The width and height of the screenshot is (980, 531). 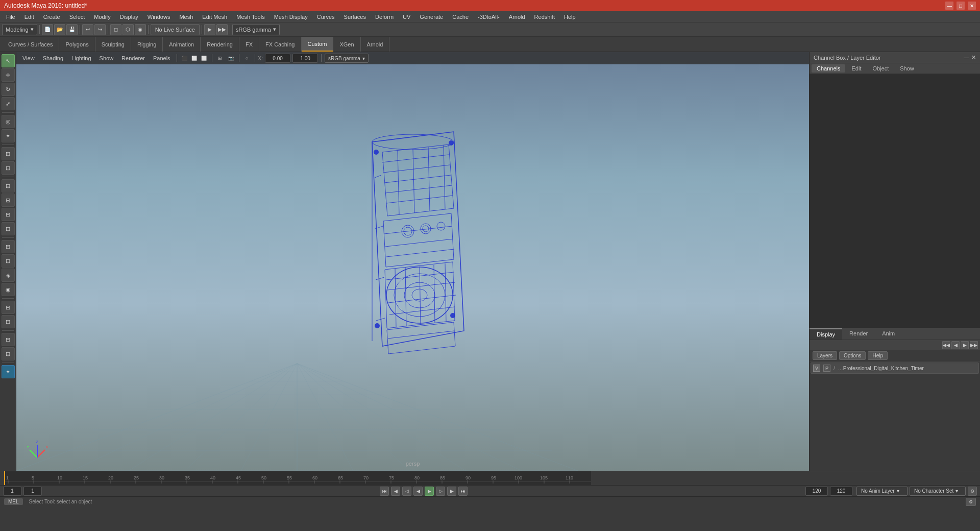 I want to click on coord-x-input: 0.00, so click(x=278, y=58).